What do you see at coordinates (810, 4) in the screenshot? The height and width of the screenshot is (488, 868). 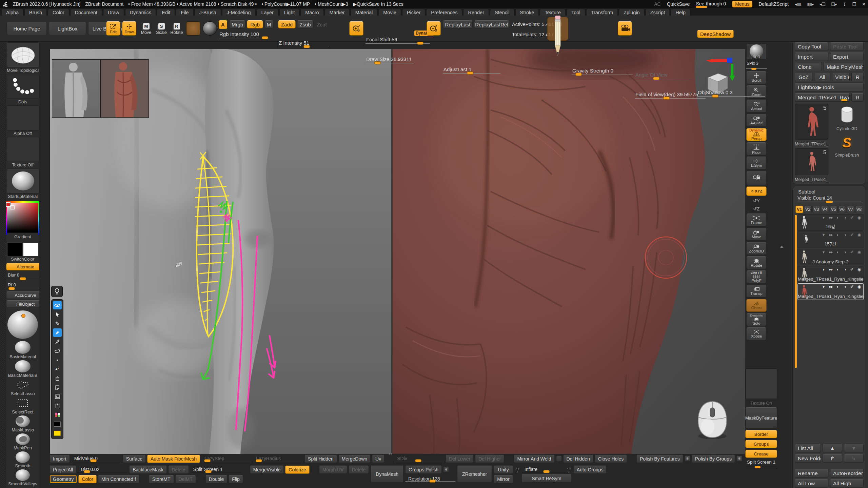 I see `dock-right-icon: ‖‖‖▸` at bounding box center [810, 4].